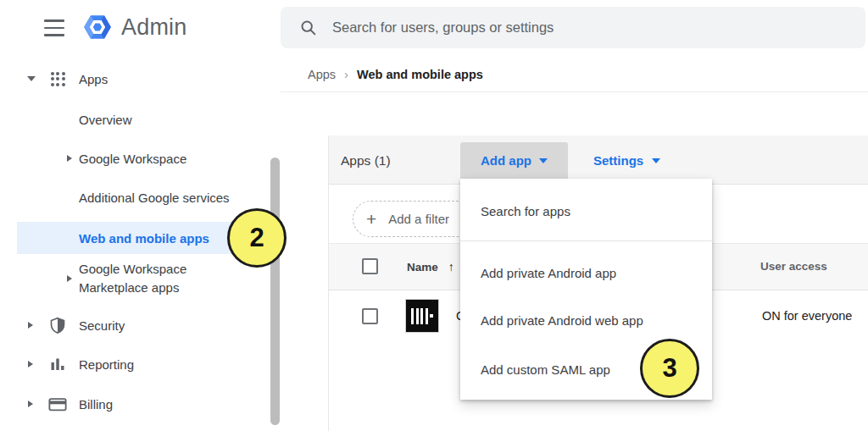 The image size is (868, 431). What do you see at coordinates (144, 239) in the screenshot?
I see `sidebar-item-label: Web and mobile apps` at bounding box center [144, 239].